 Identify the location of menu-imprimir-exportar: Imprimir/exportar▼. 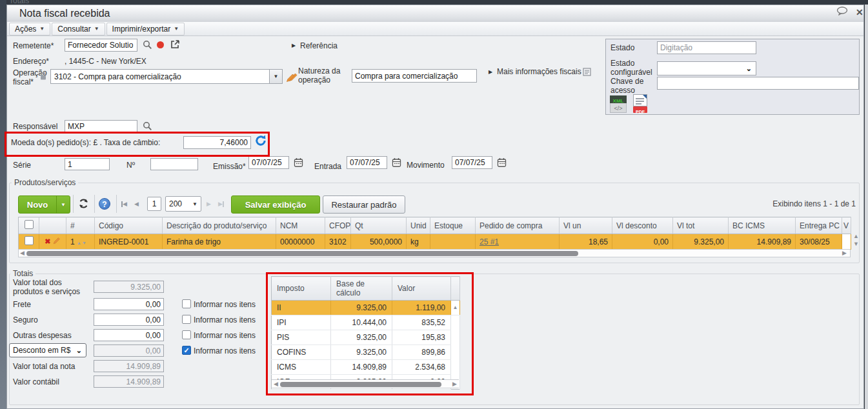
(146, 29).